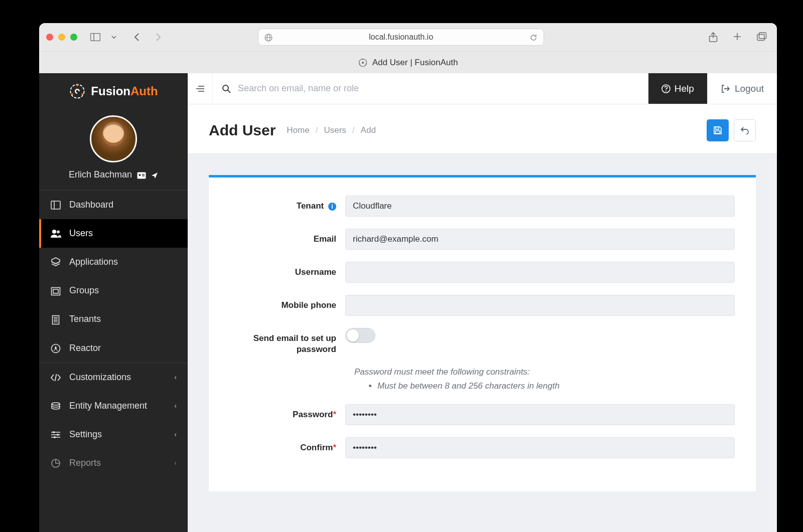  I want to click on sidebar-item-settings: Settings ‹, so click(113, 434).